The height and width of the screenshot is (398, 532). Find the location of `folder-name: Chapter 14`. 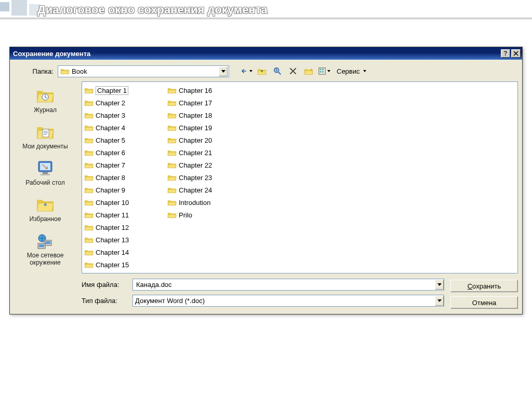

folder-name: Chapter 14 is located at coordinates (112, 252).